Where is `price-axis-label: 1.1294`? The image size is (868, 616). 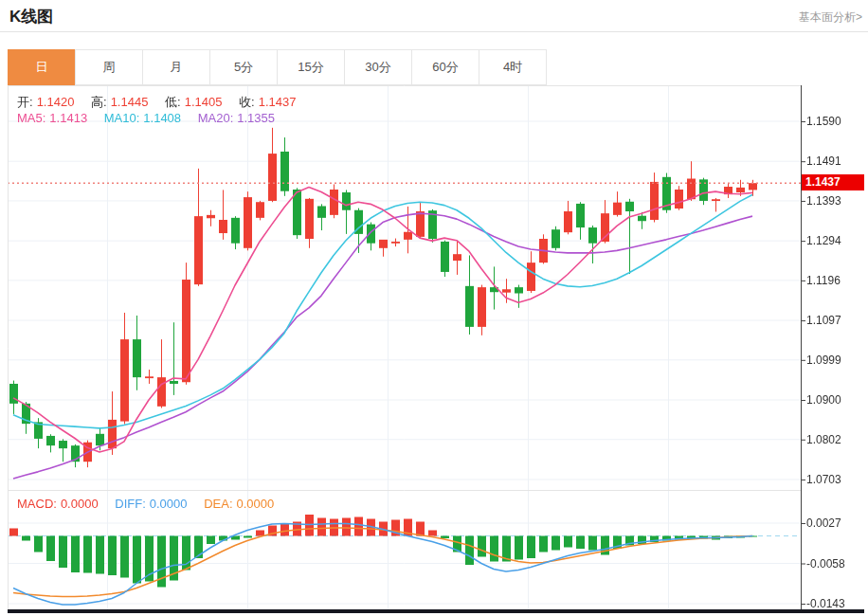 price-axis-label: 1.1294 is located at coordinates (836, 241).